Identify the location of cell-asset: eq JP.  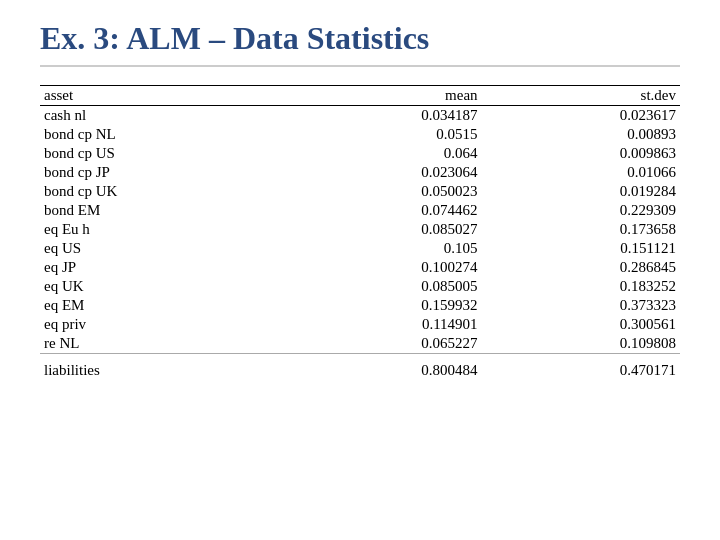
(162, 268).